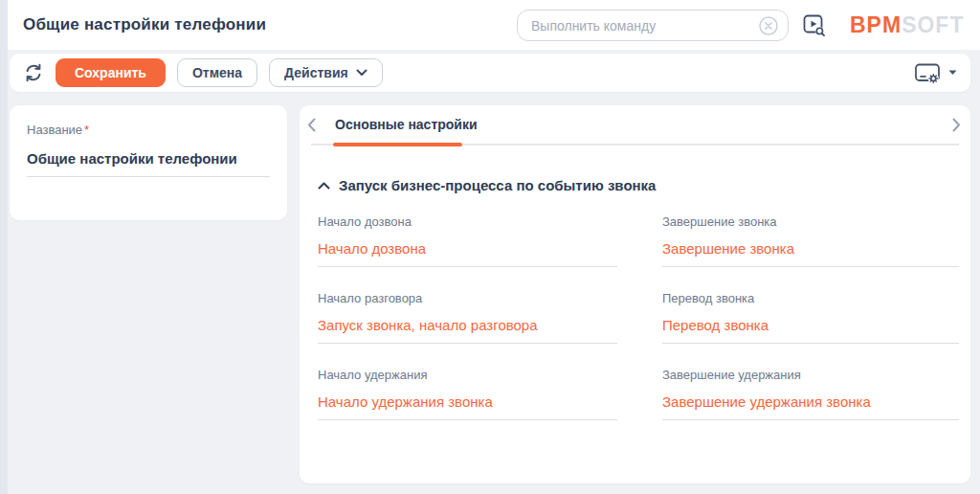 The height and width of the screenshot is (494, 980). Describe the element at coordinates (4, 247) in the screenshot. I see `left-edge-strip` at that location.